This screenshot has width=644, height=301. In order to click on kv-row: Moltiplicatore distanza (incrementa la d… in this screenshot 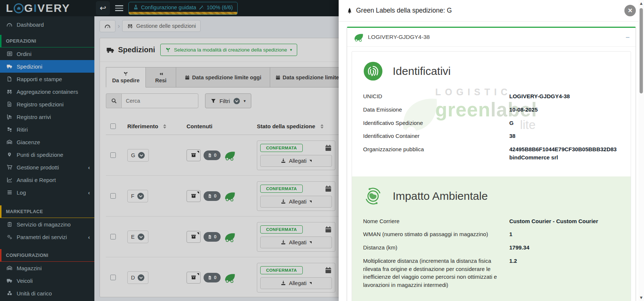, I will do `click(492, 273)`.